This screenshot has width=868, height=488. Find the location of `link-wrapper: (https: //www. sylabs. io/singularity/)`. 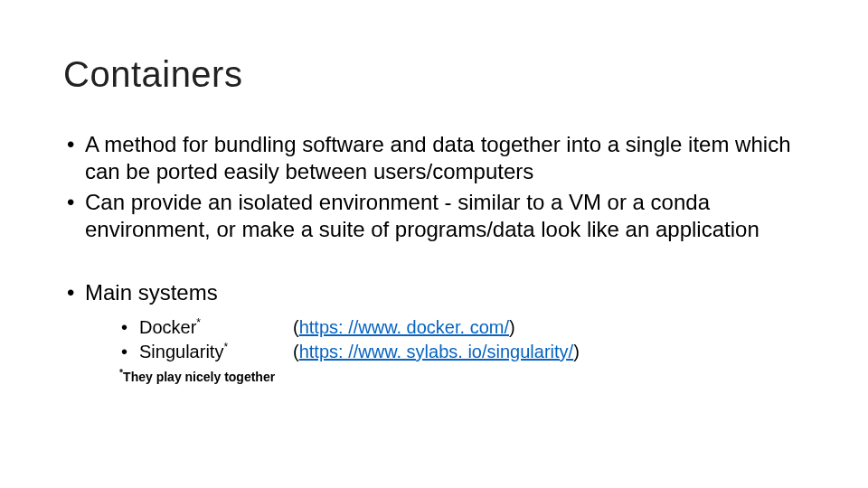

link-wrapper: (https: //www. sylabs. io/singularity/) is located at coordinates (436, 352).